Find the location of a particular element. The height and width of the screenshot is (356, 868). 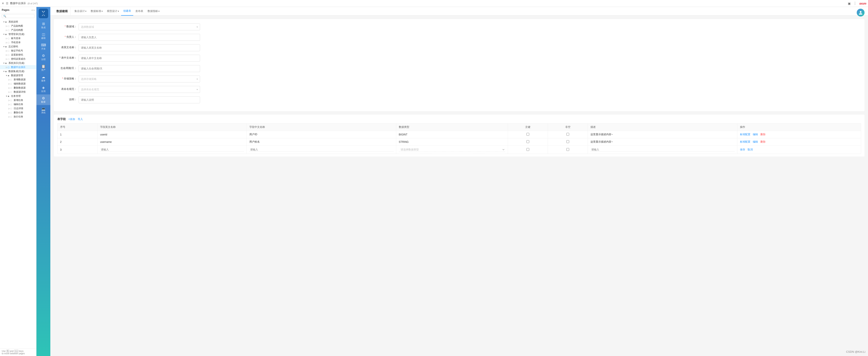

tree-item-数据中台演示: ▷ □ 数据中台演示 is located at coordinates (18, 67).